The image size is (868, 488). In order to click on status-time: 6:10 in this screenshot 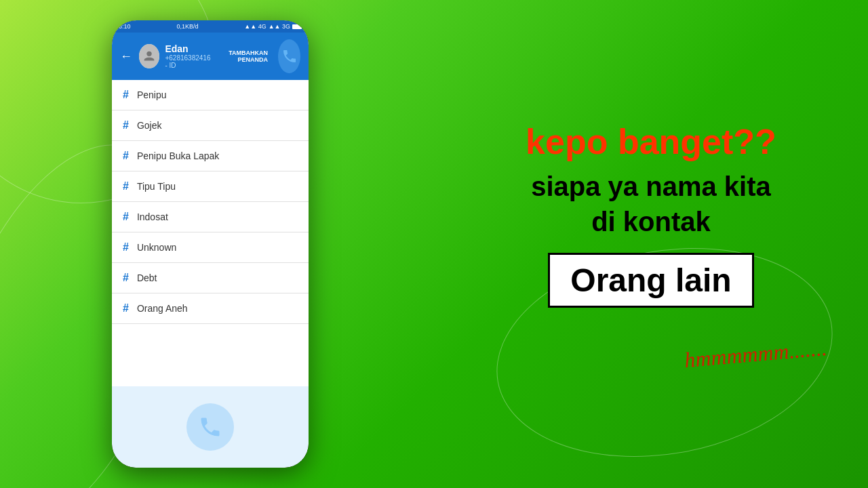, I will do `click(125, 26)`.